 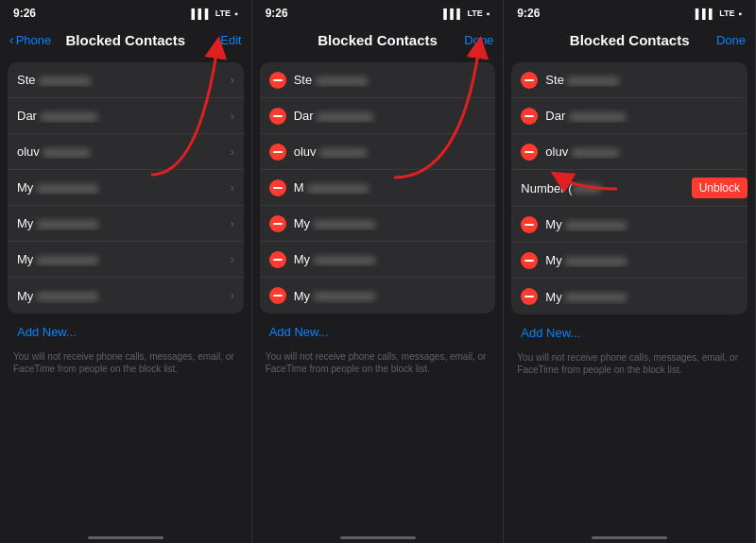 What do you see at coordinates (126, 116) in the screenshot?
I see `table-row: Dar ›` at bounding box center [126, 116].